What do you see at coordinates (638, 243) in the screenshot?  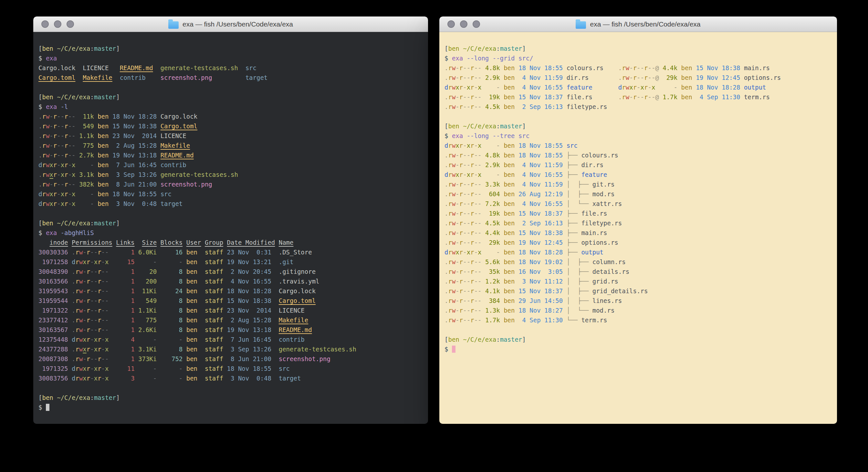 I see `terminal-line: .rw-r--r-- 29k ben 19 Nov 12:45 ├── opti…` at bounding box center [638, 243].